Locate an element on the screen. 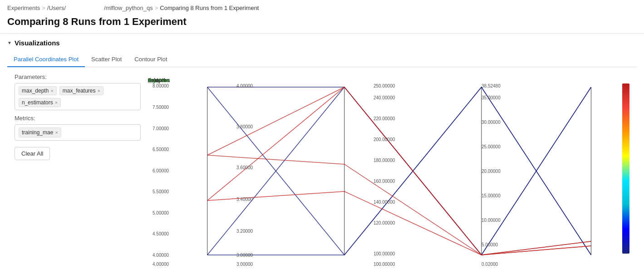 The width and height of the screenshot is (644, 279). tag-max-features: max_features × is located at coordinates (82, 91).